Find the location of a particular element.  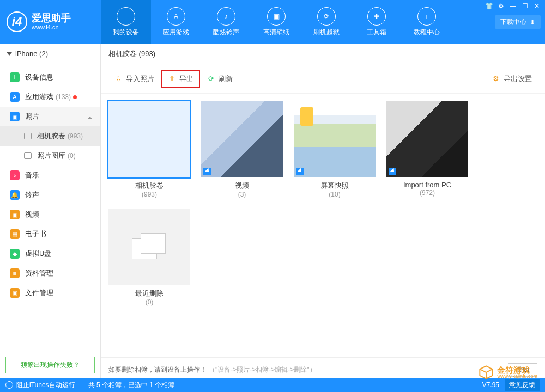

sidebar-item-9: ▣文件管理 is located at coordinates (50, 293).